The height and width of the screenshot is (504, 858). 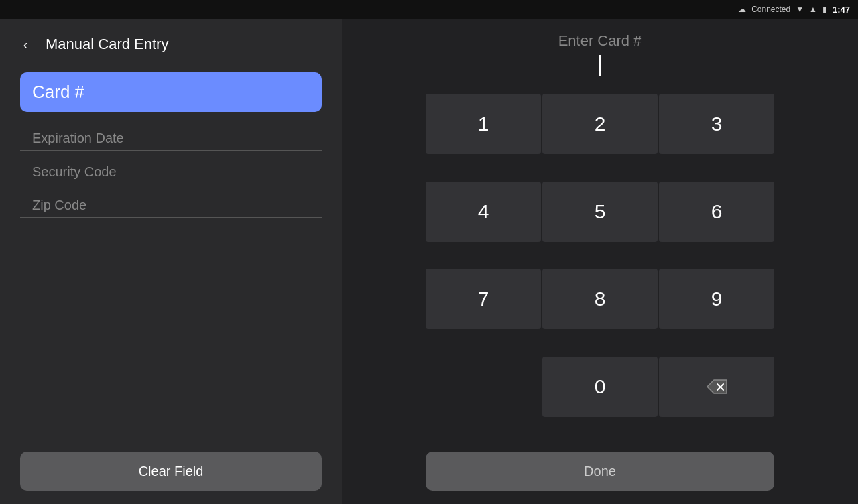 What do you see at coordinates (742, 9) in the screenshot?
I see `cloud-icon: ☁` at bounding box center [742, 9].